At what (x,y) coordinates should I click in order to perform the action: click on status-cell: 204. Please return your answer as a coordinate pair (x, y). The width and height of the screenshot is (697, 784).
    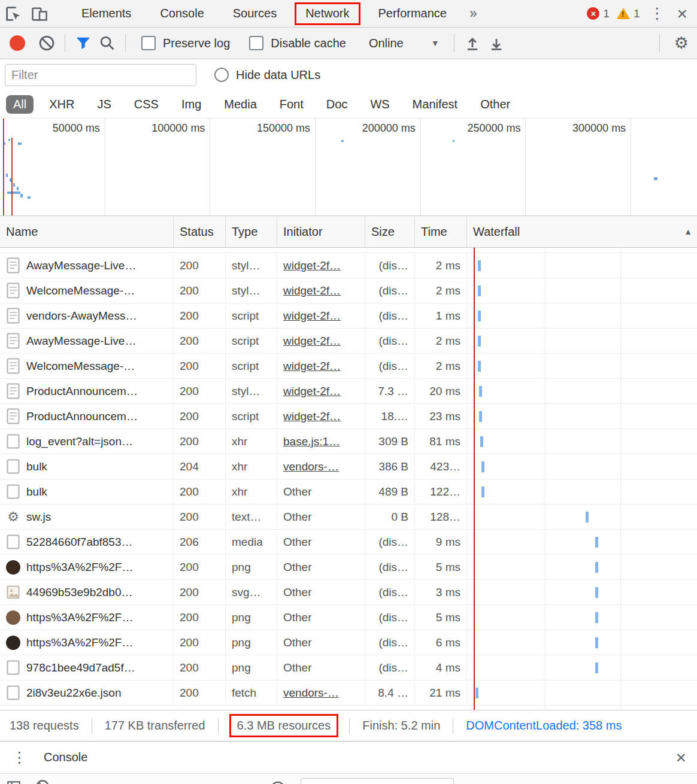
    Looking at the image, I should click on (200, 467).